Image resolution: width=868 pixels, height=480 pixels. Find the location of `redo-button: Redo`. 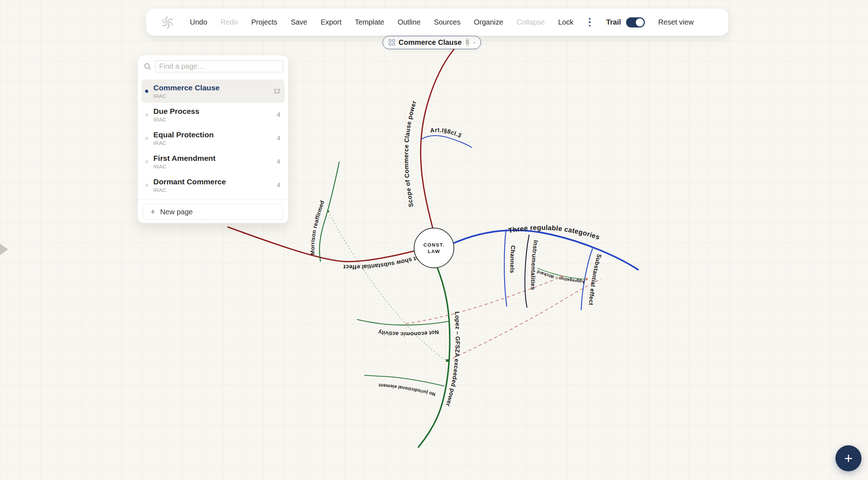

redo-button: Redo is located at coordinates (229, 22).